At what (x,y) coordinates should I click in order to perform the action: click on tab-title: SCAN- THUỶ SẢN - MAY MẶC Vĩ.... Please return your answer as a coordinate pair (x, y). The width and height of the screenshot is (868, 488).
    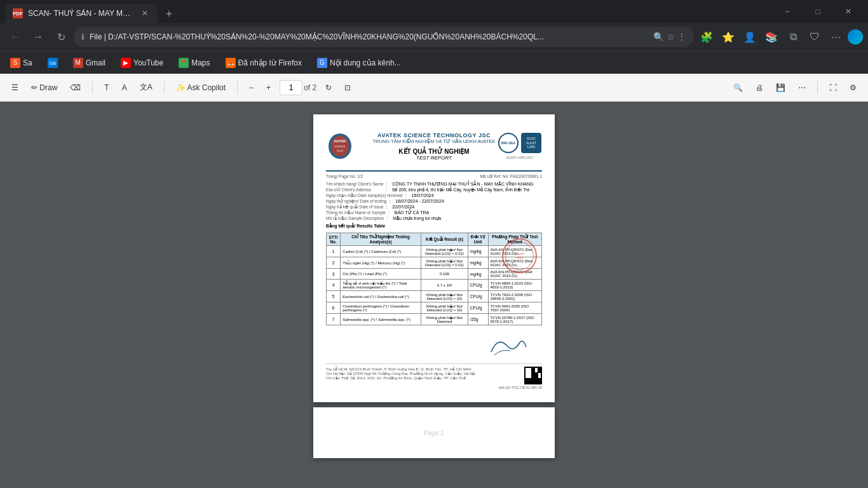
    Looking at the image, I should click on (81, 13).